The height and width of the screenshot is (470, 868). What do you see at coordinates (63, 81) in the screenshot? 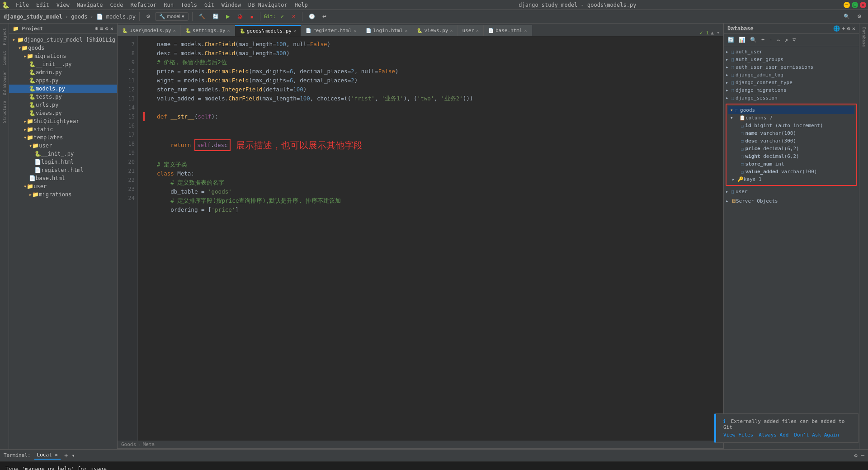
I see `tree-apps-py: 🐍 apps.py` at bounding box center [63, 81].